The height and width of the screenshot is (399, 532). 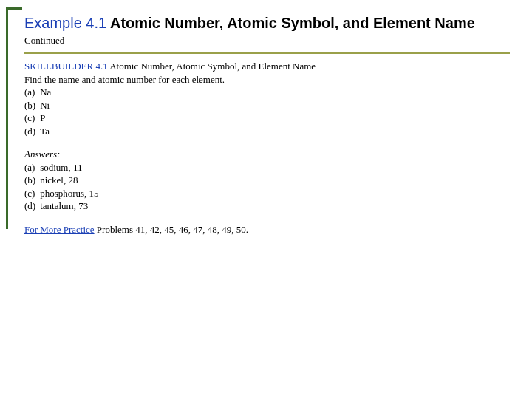 What do you see at coordinates (69, 206) in the screenshot?
I see `item-text: tantalum, 73` at bounding box center [69, 206].